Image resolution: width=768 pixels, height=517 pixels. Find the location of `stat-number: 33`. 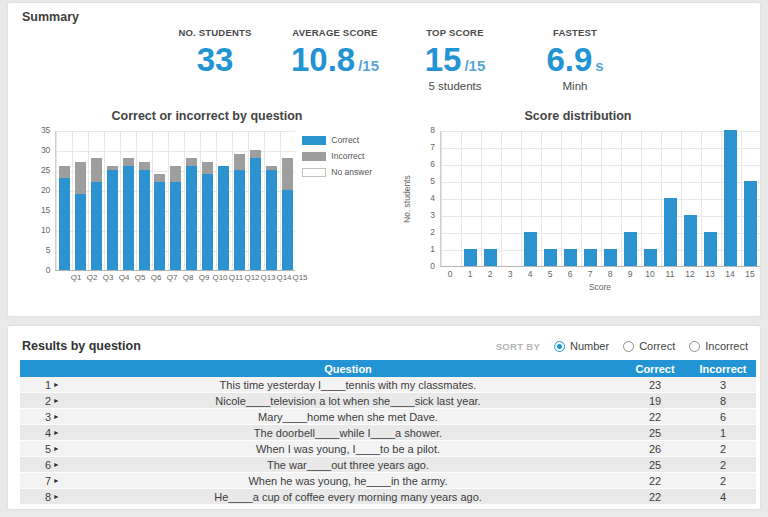

stat-number: 33 is located at coordinates (216, 60).